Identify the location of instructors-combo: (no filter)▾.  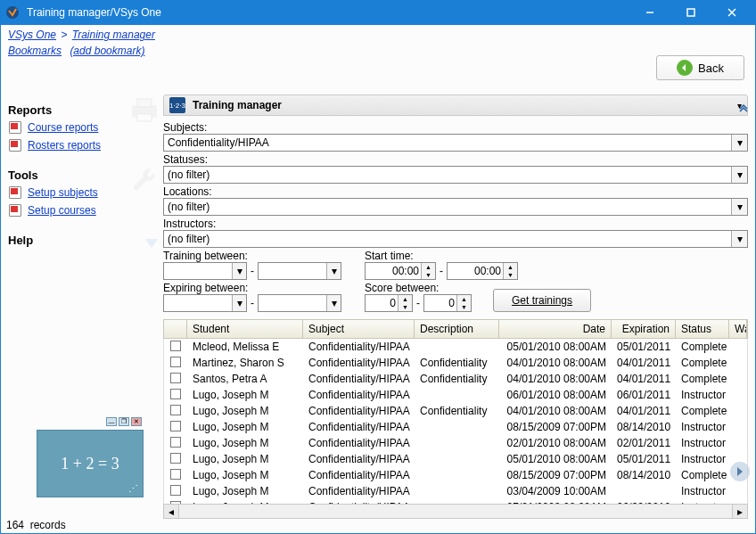
(456, 239).